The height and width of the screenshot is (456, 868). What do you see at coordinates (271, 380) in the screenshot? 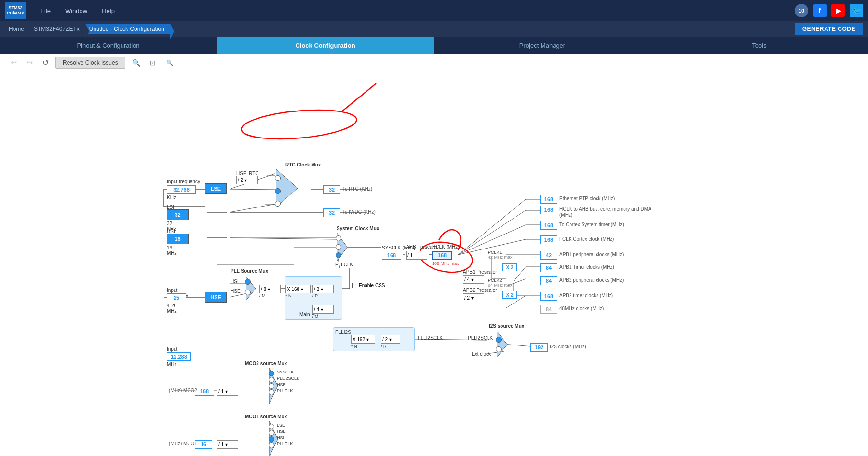
I see `plli2sclk-mco2-radio` at bounding box center [271, 380].